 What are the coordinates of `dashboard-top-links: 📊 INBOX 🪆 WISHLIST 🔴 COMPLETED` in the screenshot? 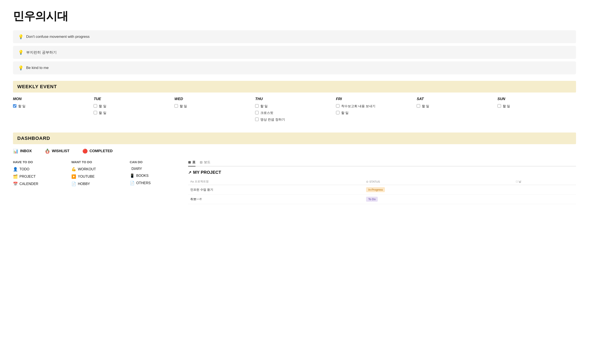 It's located at (294, 151).